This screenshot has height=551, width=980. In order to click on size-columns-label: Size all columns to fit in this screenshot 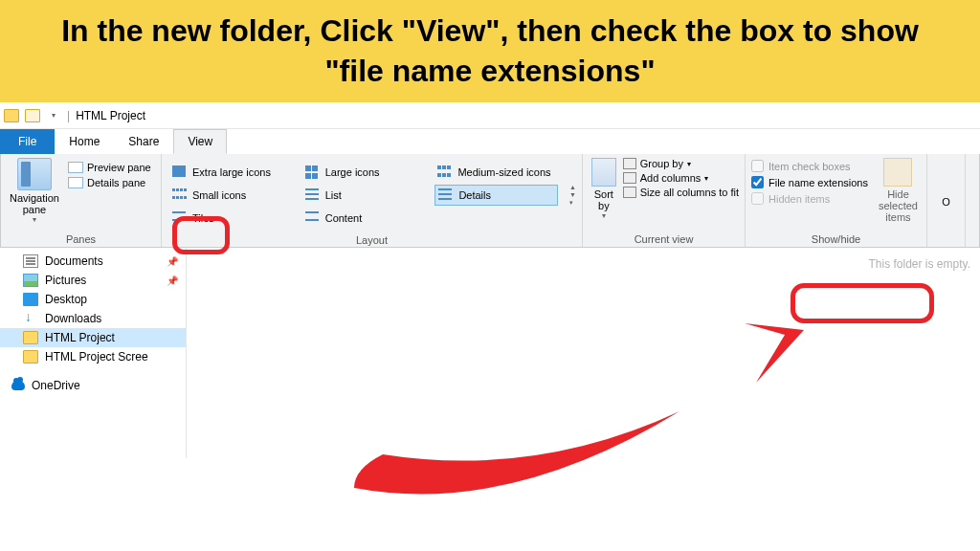, I will do `click(689, 192)`.